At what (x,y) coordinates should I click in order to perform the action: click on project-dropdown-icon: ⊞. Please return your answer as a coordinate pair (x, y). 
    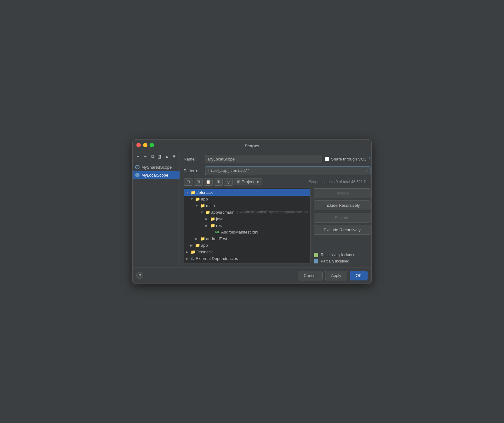
    Looking at the image, I should click on (239, 182).